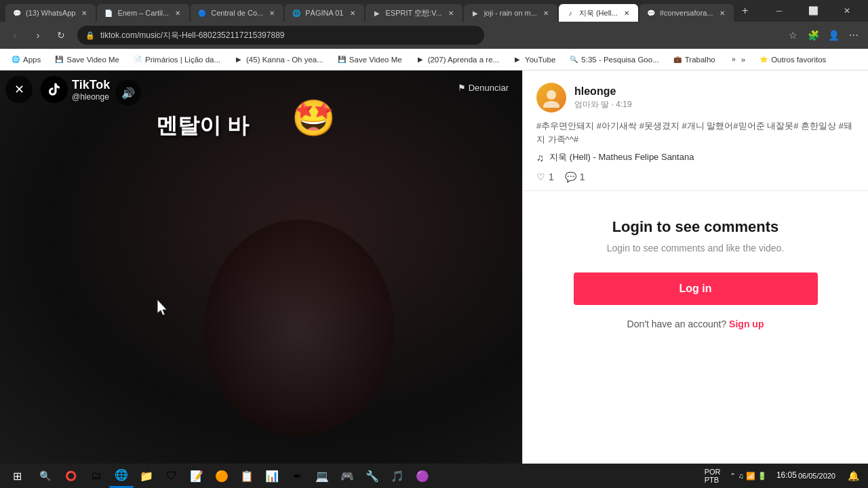 This screenshot has height=488, width=868. I want to click on taskbar-icon: 🔧, so click(372, 476).